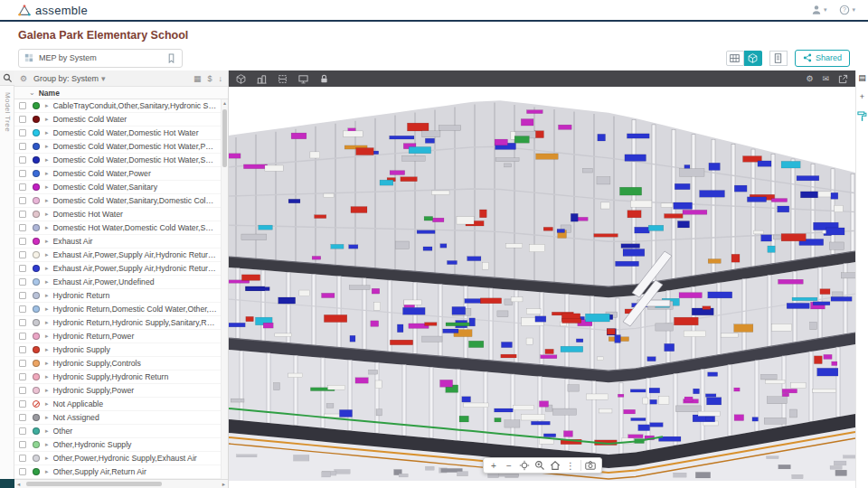 This screenshot has width=868, height=488. I want to click on tree-row: ▸Hydronic Return,Domestic Cold Water,Oth…, so click(121, 309).